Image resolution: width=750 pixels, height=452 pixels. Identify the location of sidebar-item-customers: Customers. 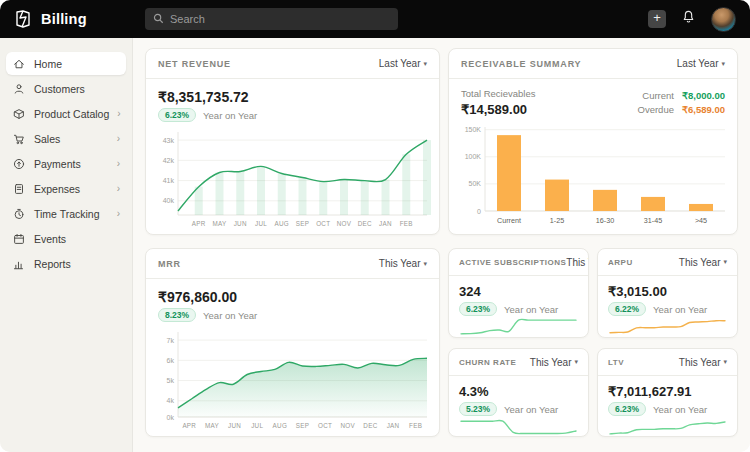
(66, 88).